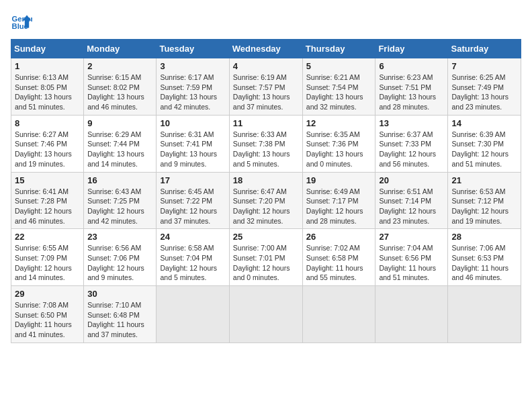 The height and width of the screenshot is (411, 532). Describe the element at coordinates (23, 21) in the screenshot. I see `logo: General Blue` at that location.